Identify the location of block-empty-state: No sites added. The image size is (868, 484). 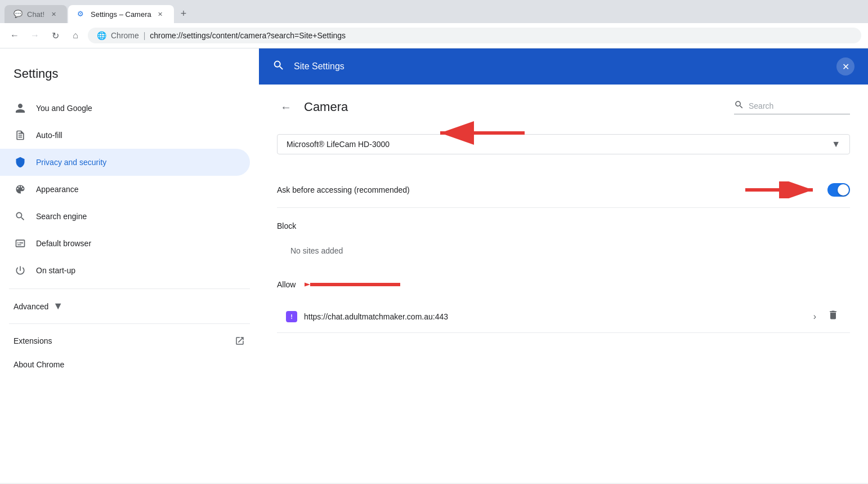
(563, 251).